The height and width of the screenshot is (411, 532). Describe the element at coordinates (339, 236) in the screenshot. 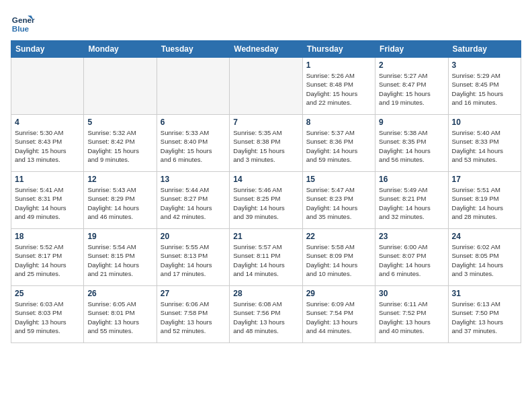

I see `day-number: 22` at that location.